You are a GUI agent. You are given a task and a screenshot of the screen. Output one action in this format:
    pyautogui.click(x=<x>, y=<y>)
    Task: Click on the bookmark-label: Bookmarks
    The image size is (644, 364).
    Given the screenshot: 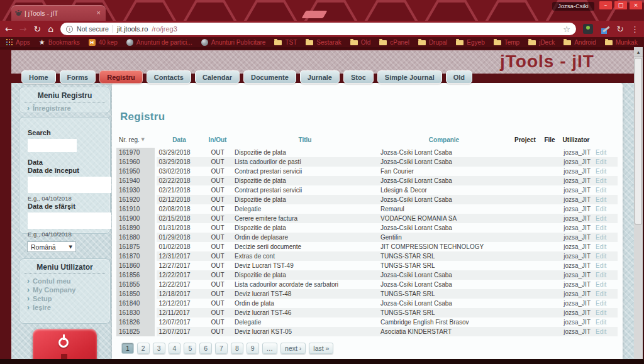 What is the action you would take?
    pyautogui.click(x=64, y=43)
    